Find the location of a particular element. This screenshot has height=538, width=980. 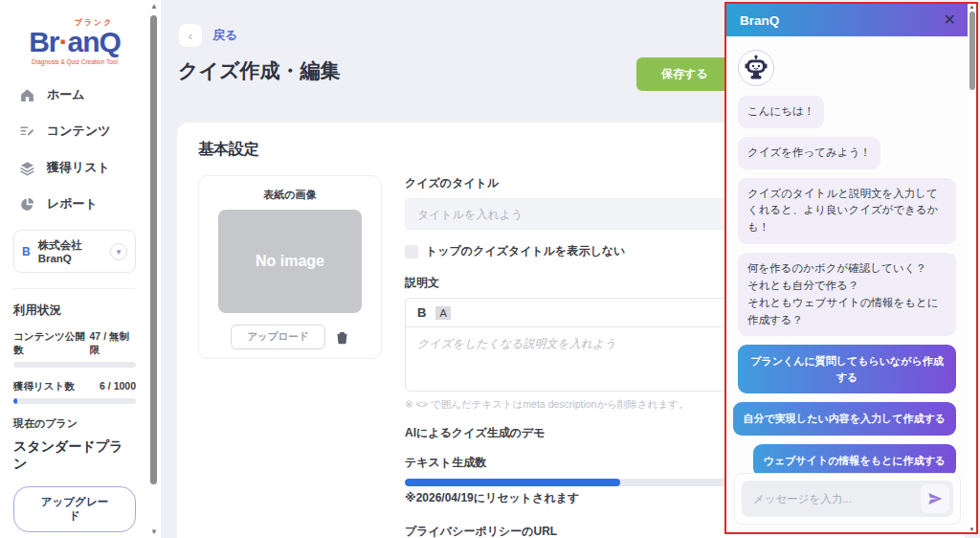

current-plan-name: スタンダードプラン is located at coordinates (75, 456).